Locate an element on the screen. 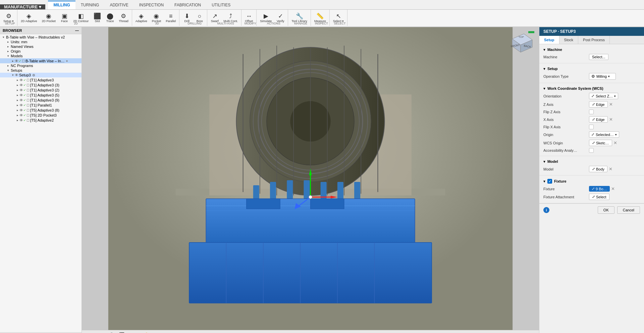 The image size is (644, 333). grid-btn: ⊞ is located at coordinates (130, 332).